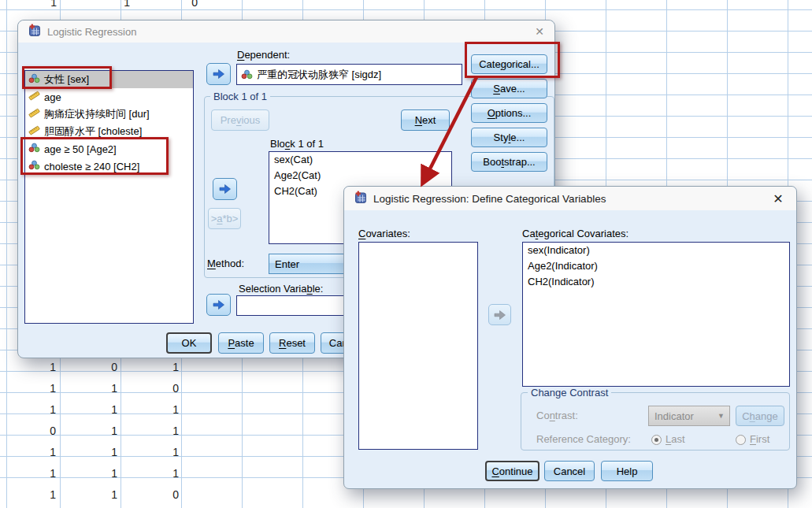  What do you see at coordinates (292, 343) in the screenshot?
I see `reset-button: Reset` at bounding box center [292, 343].